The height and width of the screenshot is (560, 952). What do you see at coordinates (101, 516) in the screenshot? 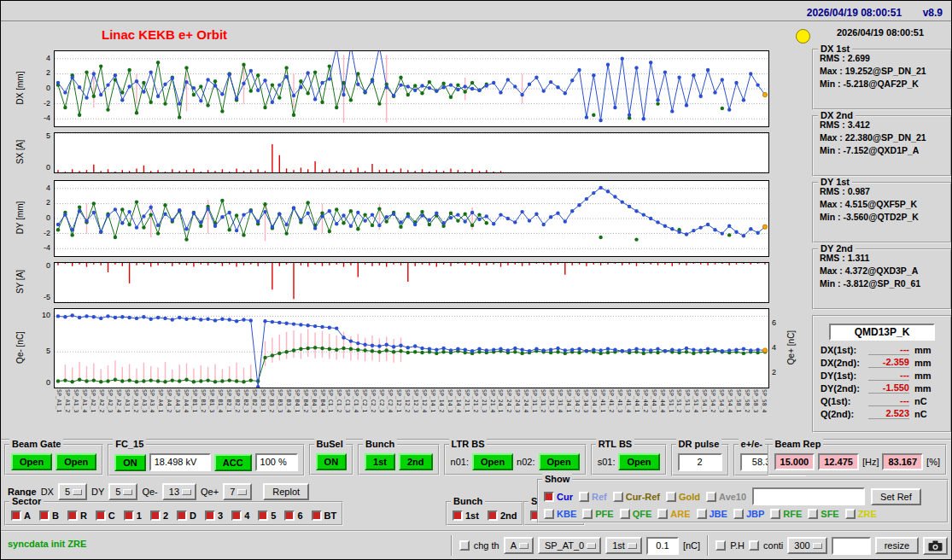
I see `sector-c-checkbox` at bounding box center [101, 516].